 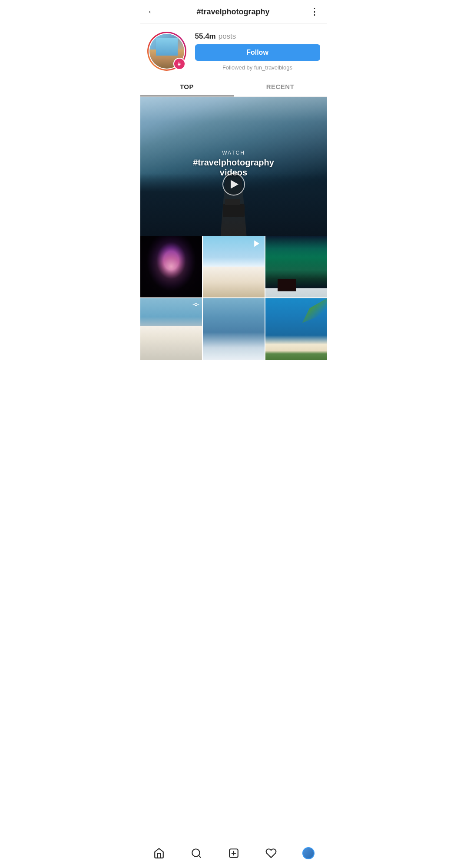 I want to click on video-icon, so click(x=257, y=245).